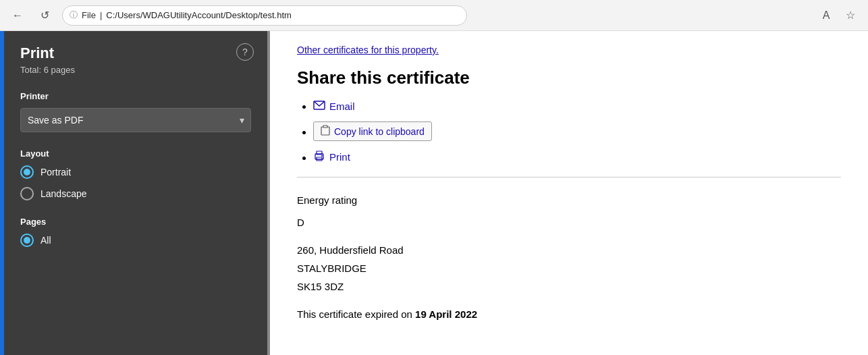 This screenshot has height=355, width=868. Describe the element at coordinates (265, 16) in the screenshot. I see `address-bar: ⓘ File | C:/Users/WDAGUtilityAccount/Des…` at that location.